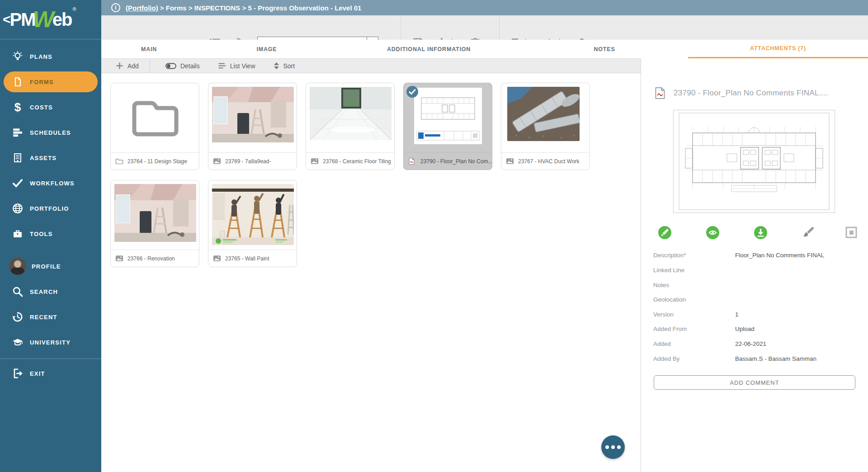 This screenshot has width=868, height=472. What do you see at coordinates (252, 127) in the screenshot?
I see `attachment-card-23769: 23769 - 7a8a9ead-` at bounding box center [252, 127].